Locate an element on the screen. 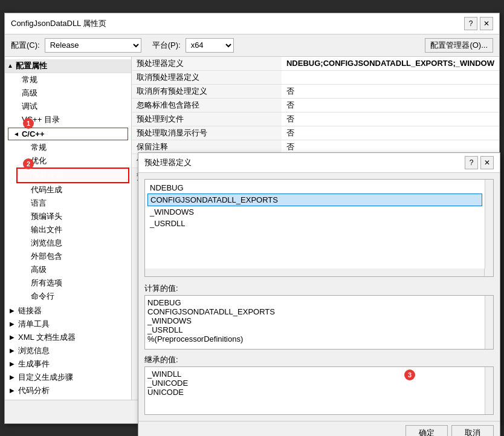  prop-name-preprocess-file: 预处理到文件 is located at coordinates (207, 119).